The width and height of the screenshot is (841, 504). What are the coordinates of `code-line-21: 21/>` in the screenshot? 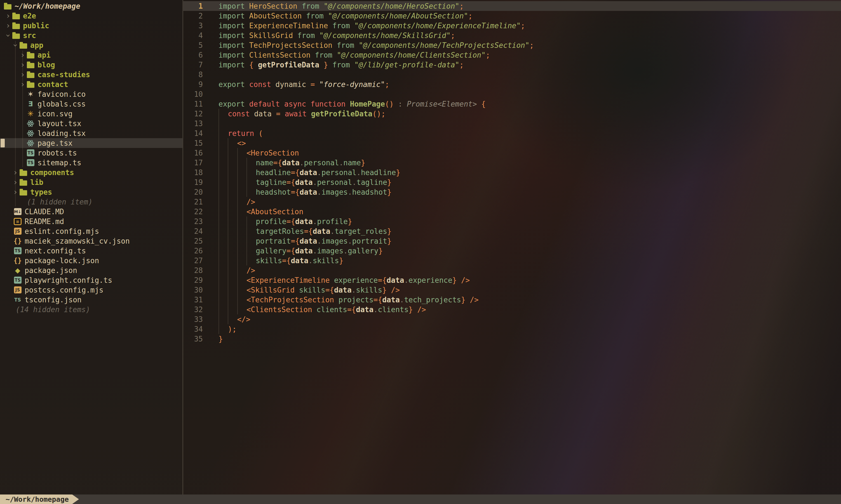 It's located at (512, 202).